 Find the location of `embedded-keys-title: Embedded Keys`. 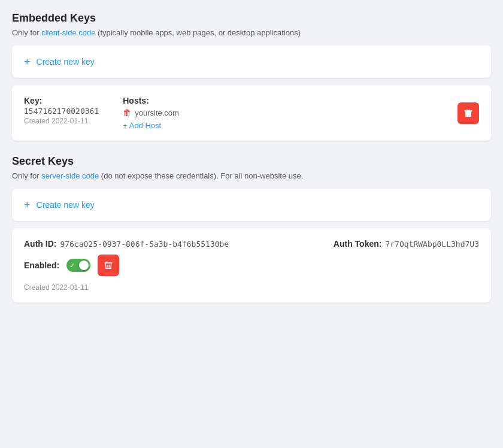

embedded-keys-title: Embedded Keys is located at coordinates (252, 18).